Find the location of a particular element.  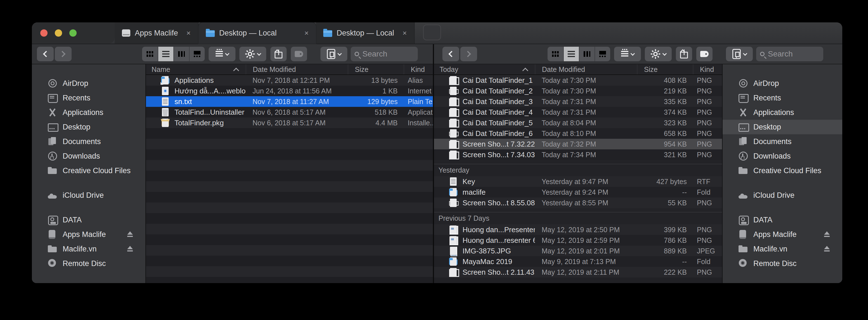

file-row: Hướng dẫ...A....webloc Jun 24, 2018 at 1… is located at coordinates (289, 91).